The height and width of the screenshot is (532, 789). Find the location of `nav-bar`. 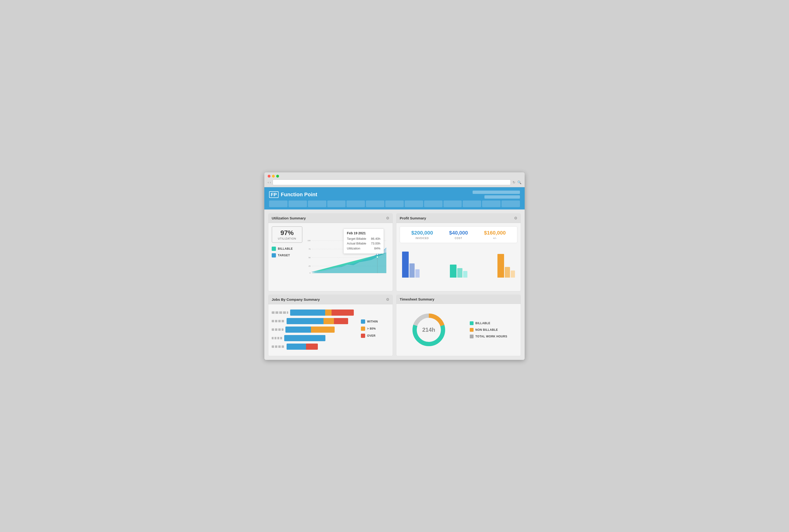

nav-bar is located at coordinates (395, 205).